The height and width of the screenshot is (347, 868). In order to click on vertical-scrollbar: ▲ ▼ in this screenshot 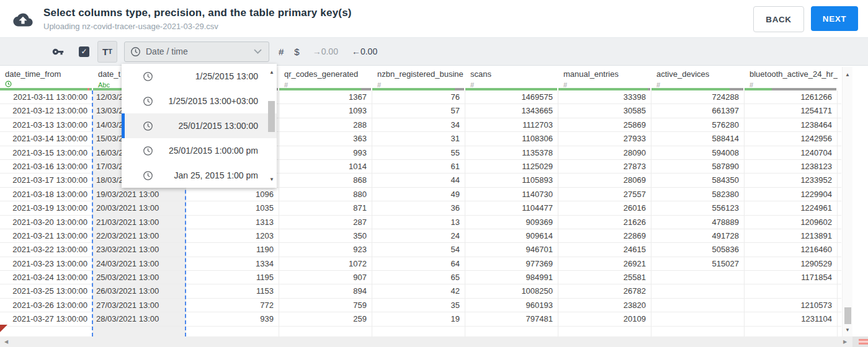, I will do `click(848, 202)`.